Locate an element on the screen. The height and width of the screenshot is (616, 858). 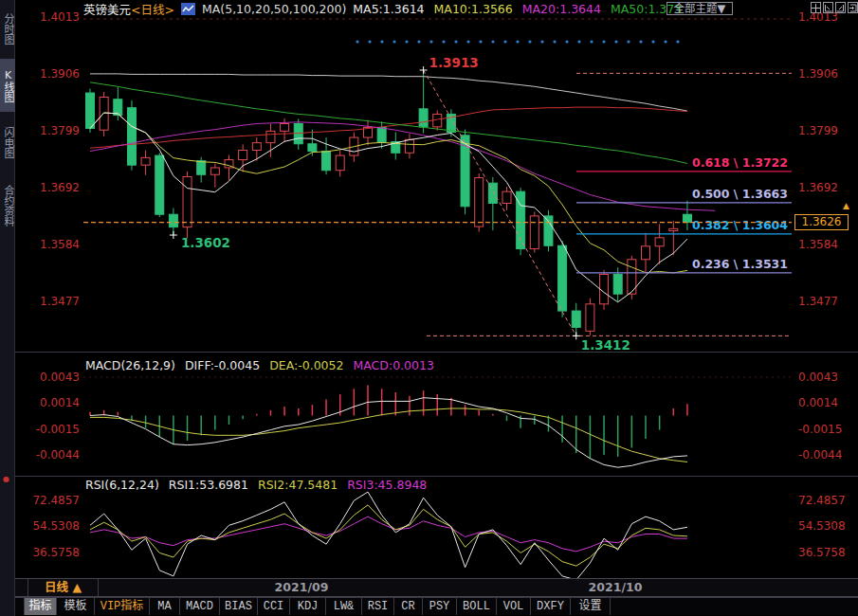
macd-axis-label-left: -0.0015 is located at coordinates (58, 429).